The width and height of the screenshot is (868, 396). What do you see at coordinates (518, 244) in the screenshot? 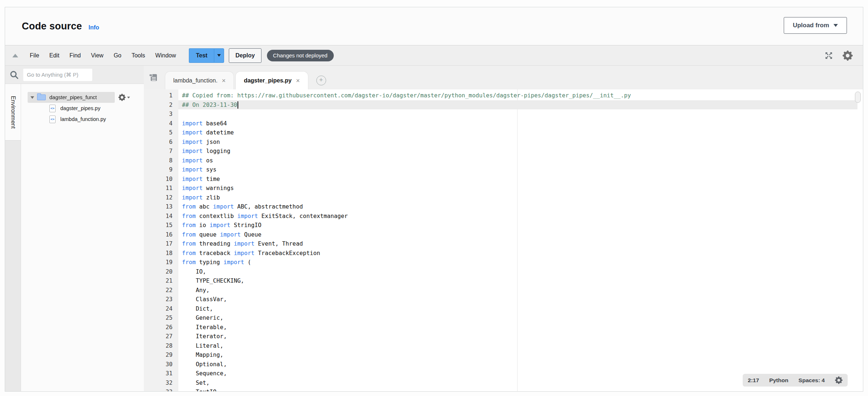
I see `code-line: from threading import Event, Thread` at bounding box center [518, 244].